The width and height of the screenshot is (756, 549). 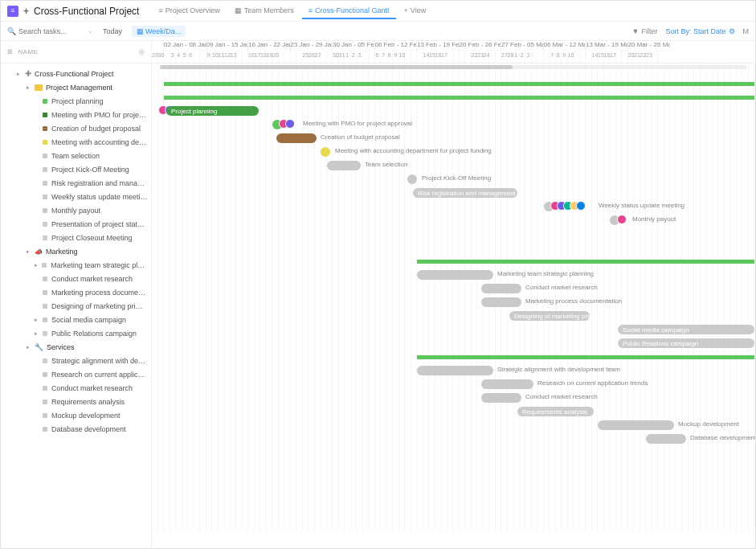 What do you see at coordinates (100, 142) in the screenshot?
I see `tree-label: Meeting with accounting depart...` at bounding box center [100, 142].